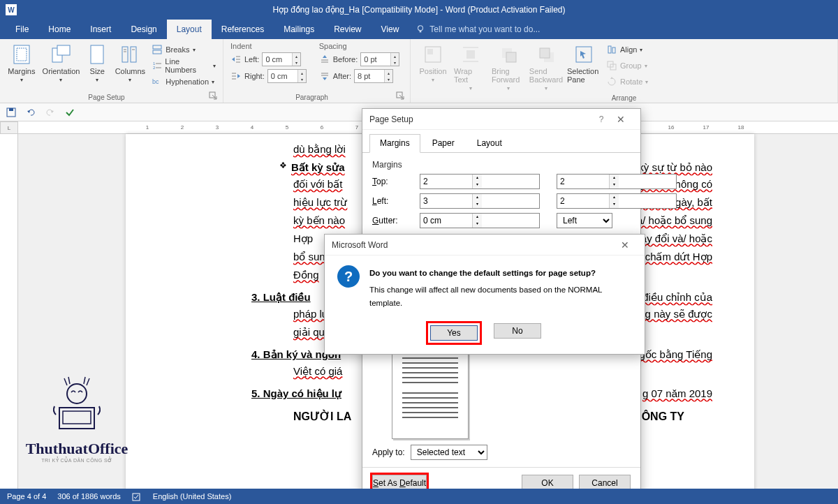 The width and height of the screenshot is (838, 504). I want to click on spacing-before-spinner: ▴▾, so click(395, 59).